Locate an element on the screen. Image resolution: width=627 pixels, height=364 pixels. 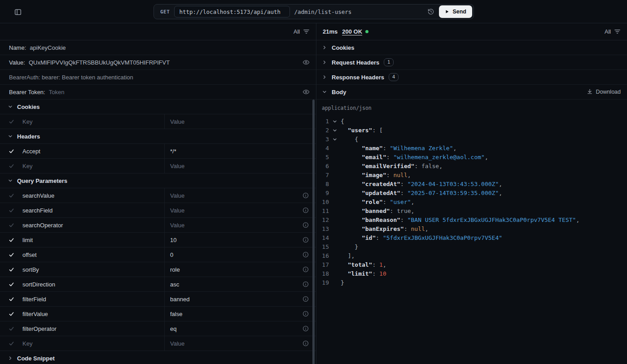
param-key-input: searchField is located at coordinates (93, 210).